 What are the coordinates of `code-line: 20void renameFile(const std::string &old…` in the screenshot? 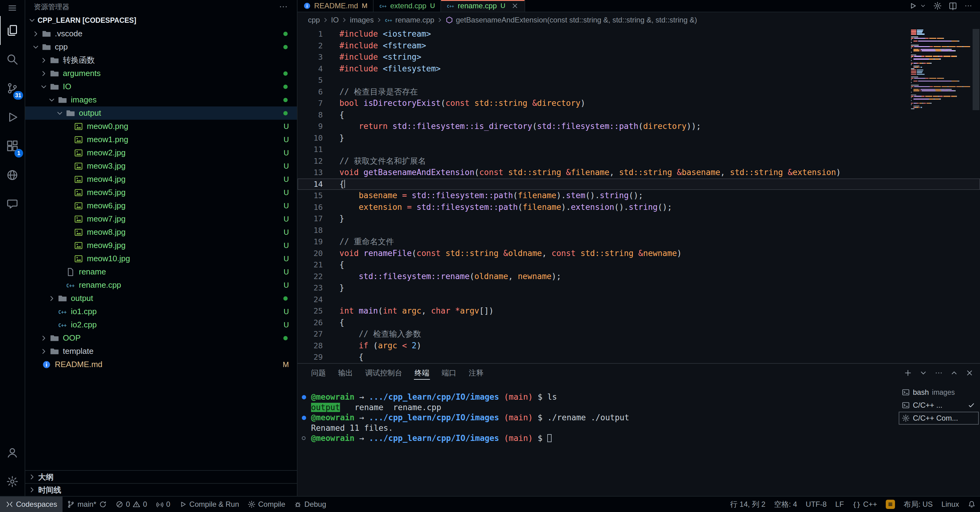 It's located at (639, 254).